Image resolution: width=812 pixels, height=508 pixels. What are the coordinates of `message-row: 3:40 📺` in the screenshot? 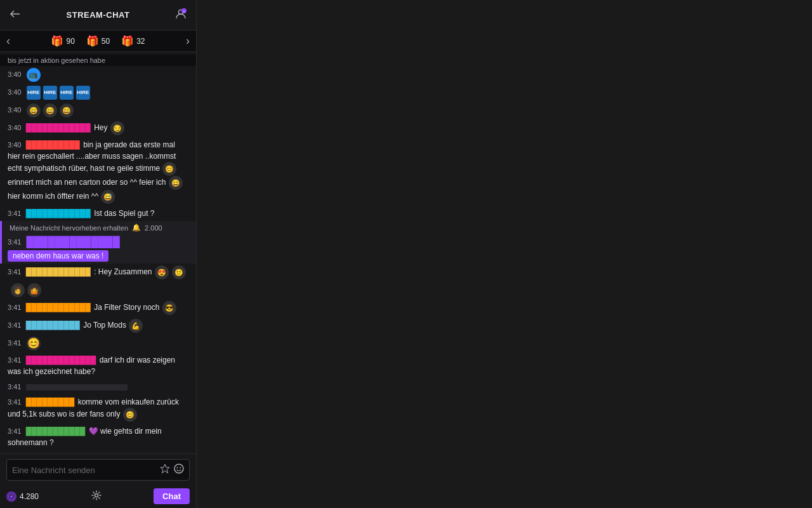 It's located at (98, 75).